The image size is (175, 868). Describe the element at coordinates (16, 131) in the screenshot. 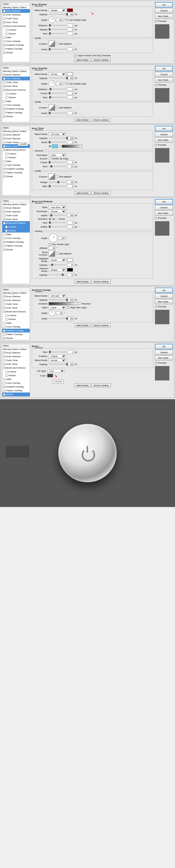

I see `blending-options: Blending Options: Default` at that location.